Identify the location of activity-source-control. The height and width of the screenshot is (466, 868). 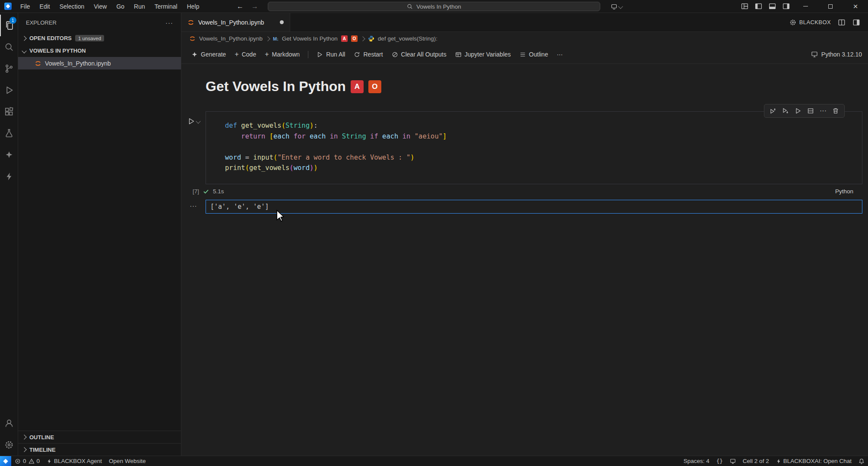
(9, 69).